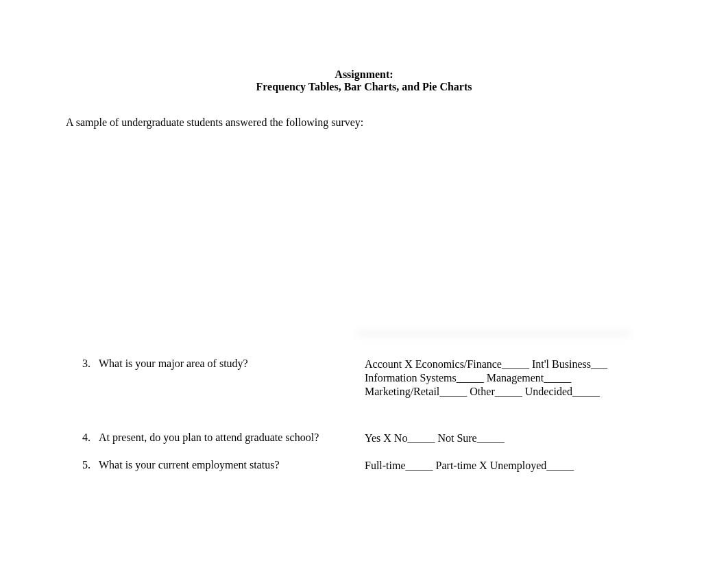 This screenshot has height=563, width=728. I want to click on question-3-number: 3., so click(90, 364).